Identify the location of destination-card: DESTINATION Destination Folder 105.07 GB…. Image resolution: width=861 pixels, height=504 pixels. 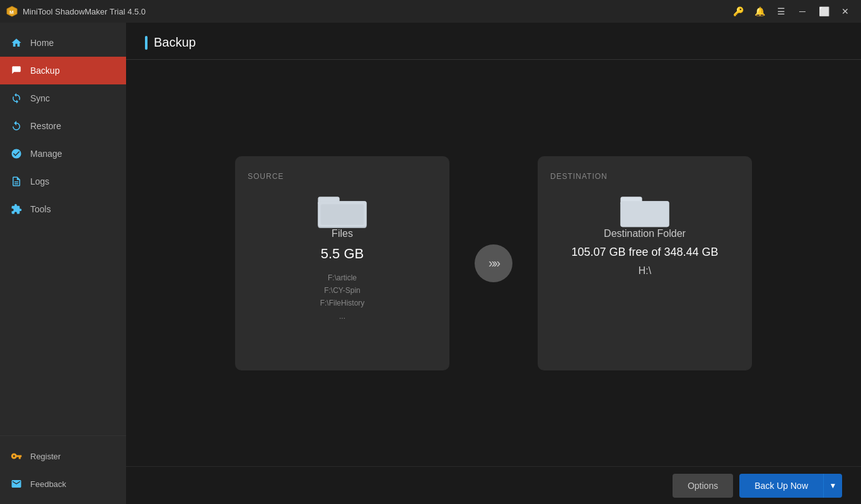
(645, 263).